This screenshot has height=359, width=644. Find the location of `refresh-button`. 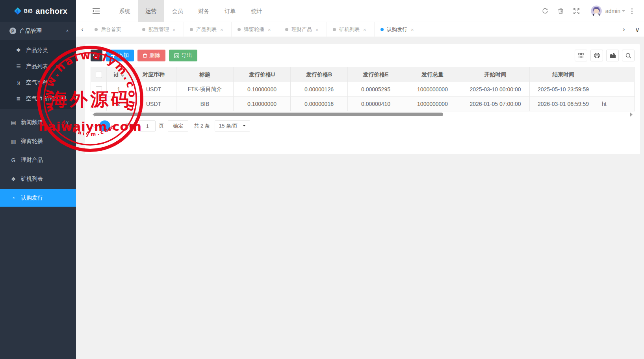

refresh-button is located at coordinates (97, 56).